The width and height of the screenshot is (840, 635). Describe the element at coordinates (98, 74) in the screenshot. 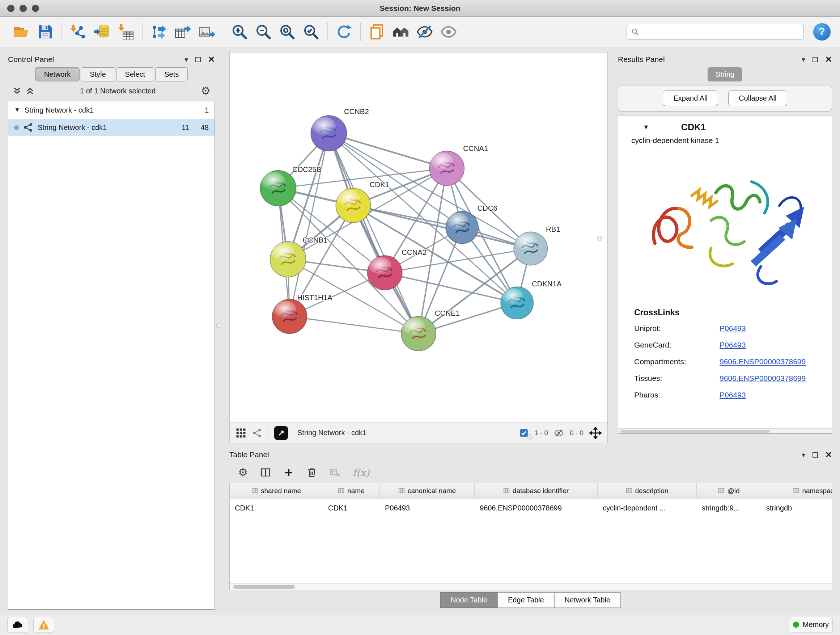

I see `tab-style: Style` at that location.